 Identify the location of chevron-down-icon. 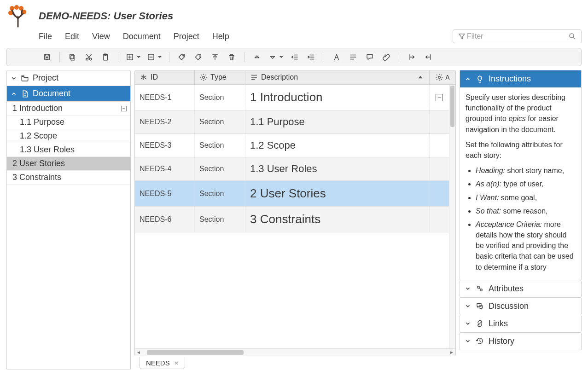
(468, 341).